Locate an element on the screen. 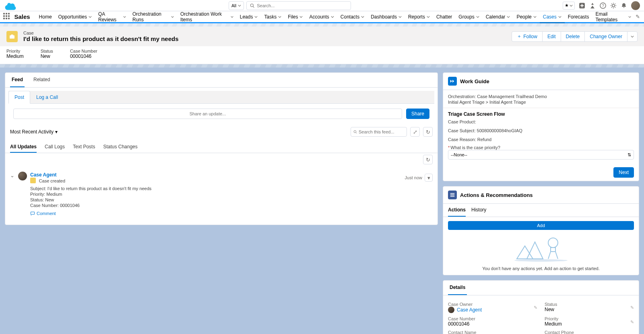  det-phone-label: Contact Phone is located at coordinates (586, 332).